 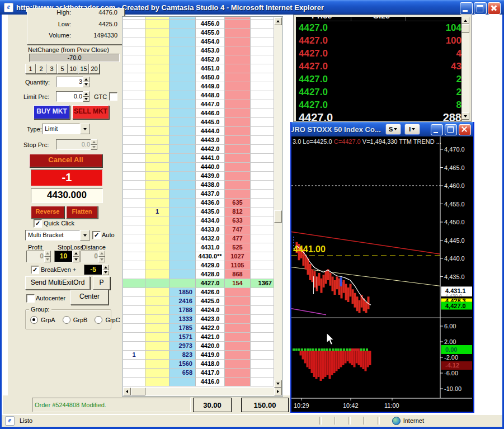 What do you see at coordinates (210, 221) in the screenshot?
I see `price-cell: 4434.0` at bounding box center [210, 221].